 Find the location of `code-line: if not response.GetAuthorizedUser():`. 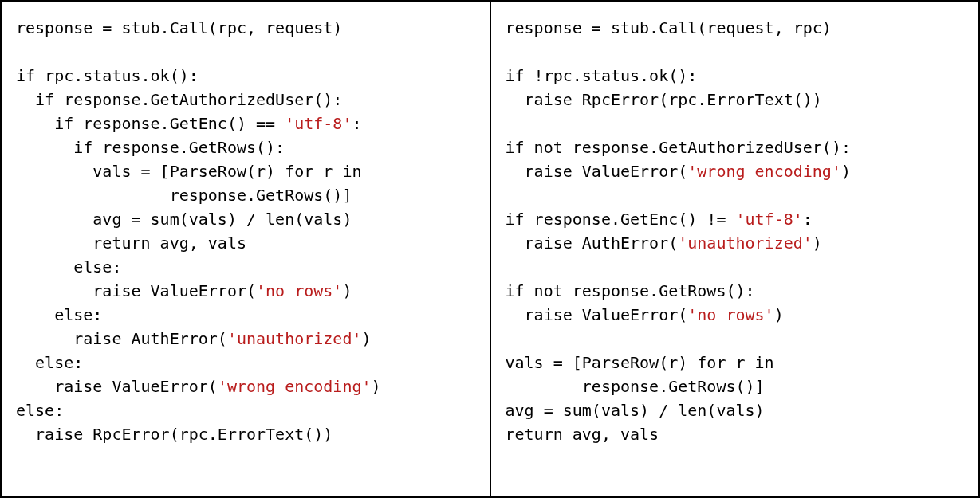

code-line: if not response.GetAuthorizedUser(): is located at coordinates (678, 147).